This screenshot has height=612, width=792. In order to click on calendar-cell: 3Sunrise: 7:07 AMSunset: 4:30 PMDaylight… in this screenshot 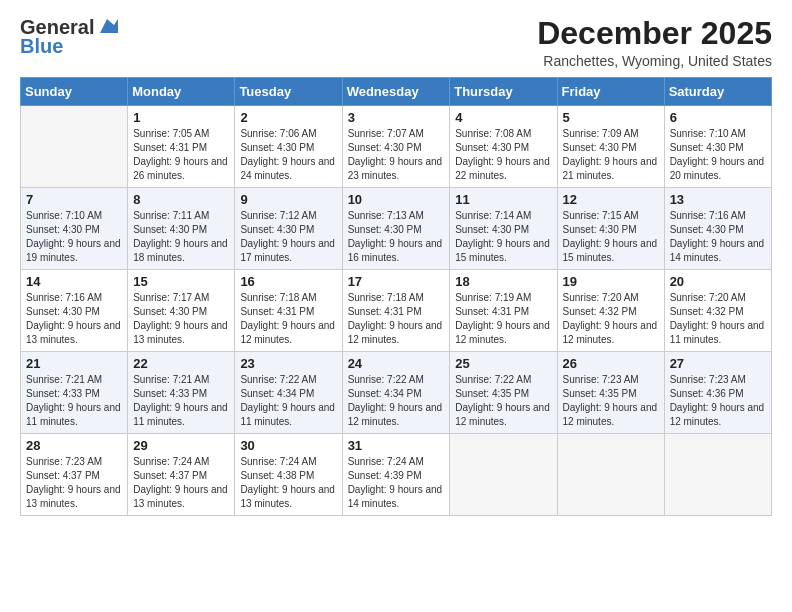, I will do `click(396, 147)`.